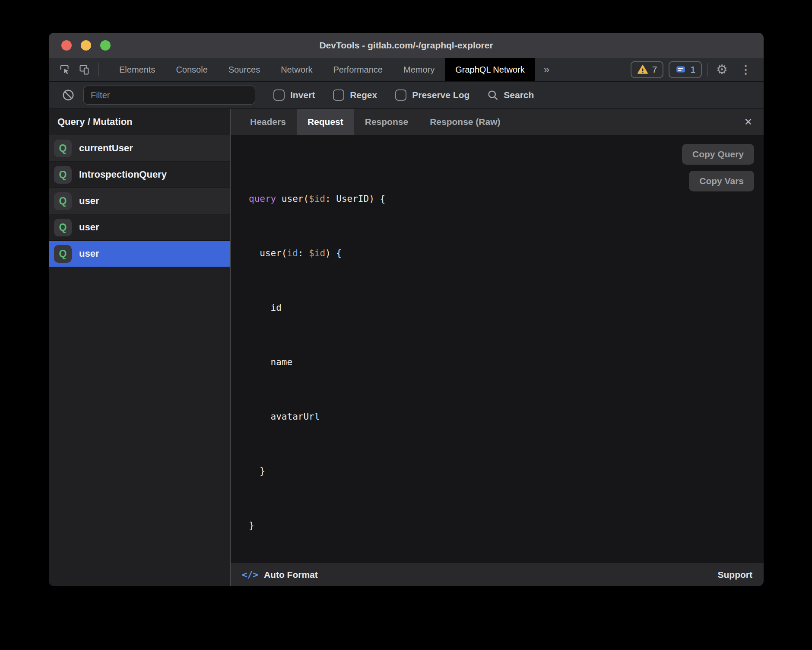  Describe the element at coordinates (387, 122) in the screenshot. I see `tab-response: Response` at that location.